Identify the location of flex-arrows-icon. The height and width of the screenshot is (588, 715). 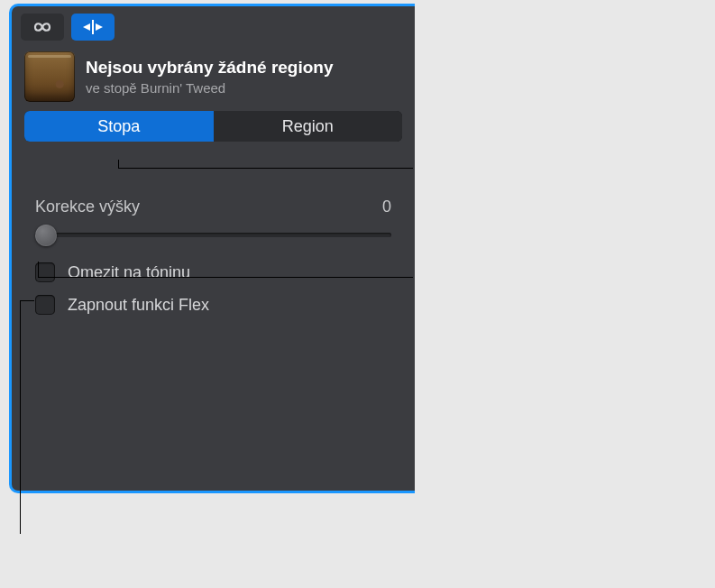
(93, 27).